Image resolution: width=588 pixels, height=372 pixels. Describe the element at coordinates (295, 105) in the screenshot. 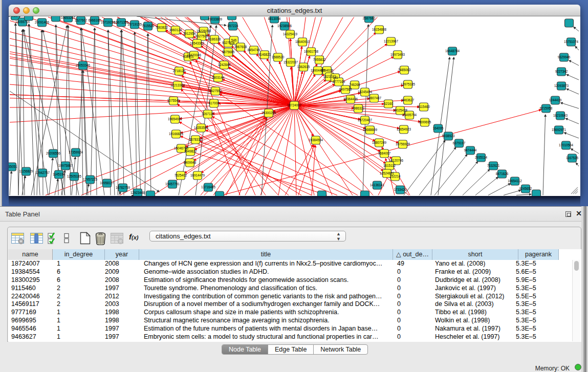

I see `svg-text: 18724007` at that location.